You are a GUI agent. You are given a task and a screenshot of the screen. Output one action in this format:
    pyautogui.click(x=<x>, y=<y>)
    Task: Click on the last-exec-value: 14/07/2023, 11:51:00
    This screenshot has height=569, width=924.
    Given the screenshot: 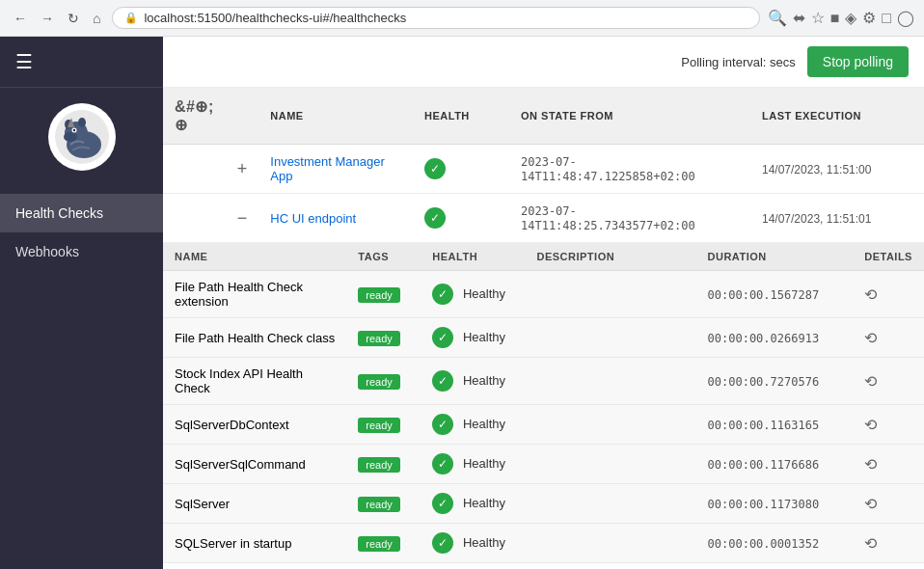 What is the action you would take?
    pyautogui.click(x=816, y=170)
    